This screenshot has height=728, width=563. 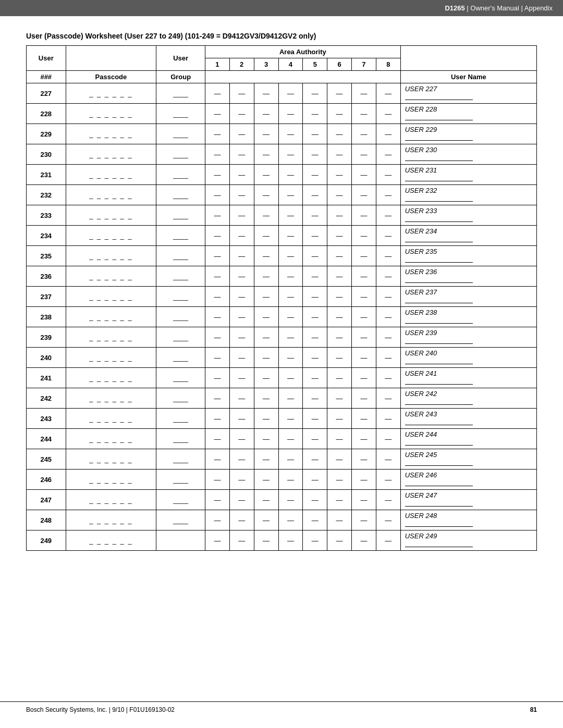 What do you see at coordinates (46, 500) in the screenshot?
I see `user-number-cell: 247` at bounding box center [46, 500].